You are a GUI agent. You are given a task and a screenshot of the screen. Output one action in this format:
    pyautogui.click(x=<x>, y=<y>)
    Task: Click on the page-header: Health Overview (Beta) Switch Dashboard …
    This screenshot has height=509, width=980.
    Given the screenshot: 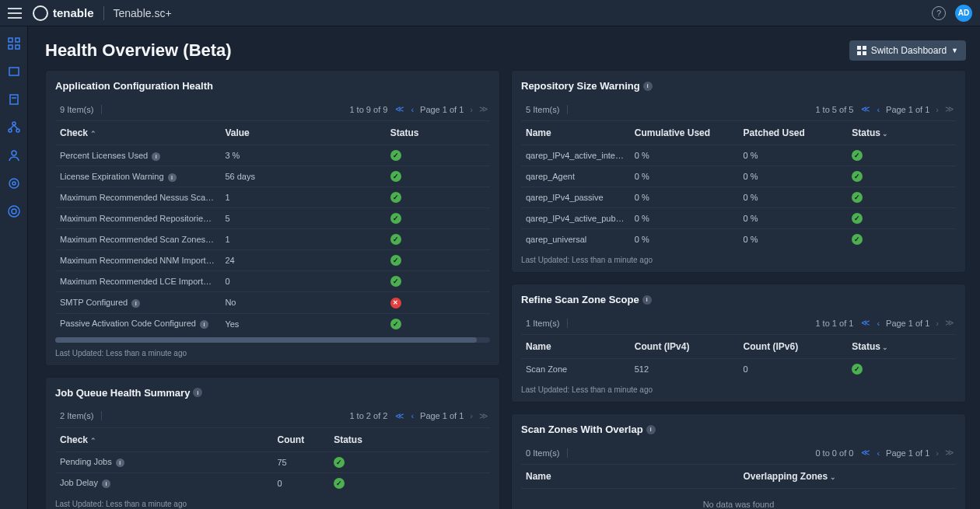 What is the action you would take?
    pyautogui.click(x=506, y=51)
    